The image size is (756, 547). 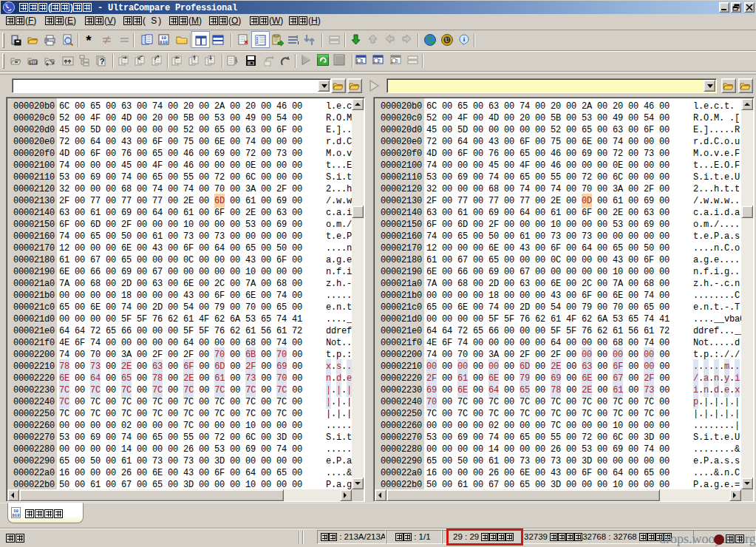 What do you see at coordinates (257, 42) in the screenshot?
I see `svg-text: 2` at bounding box center [257, 42].